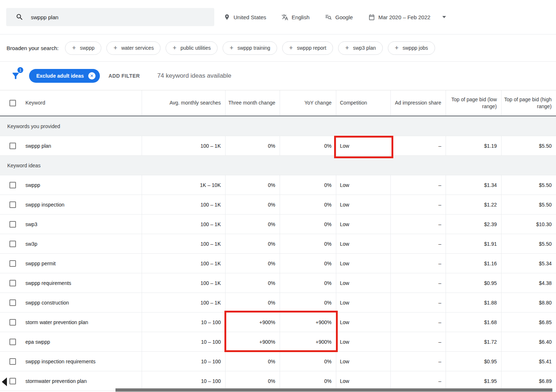 The height and width of the screenshot is (392, 556). What do you see at coordinates (83, 48) in the screenshot?
I see `broaden-chip: +swppp` at bounding box center [83, 48].